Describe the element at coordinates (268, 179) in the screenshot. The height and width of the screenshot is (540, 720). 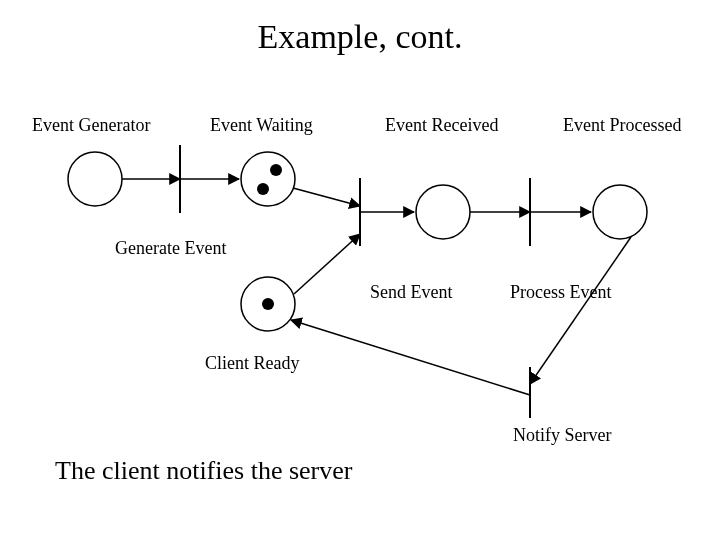
I see `place-event-waiting` at that location.